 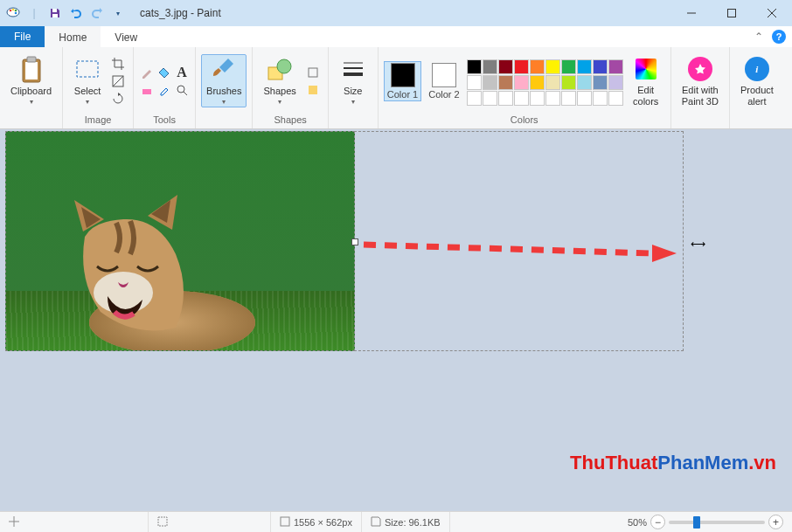 What do you see at coordinates (353, 87) in the screenshot?
I see `size-group: Size ▾ .` at bounding box center [353, 87].